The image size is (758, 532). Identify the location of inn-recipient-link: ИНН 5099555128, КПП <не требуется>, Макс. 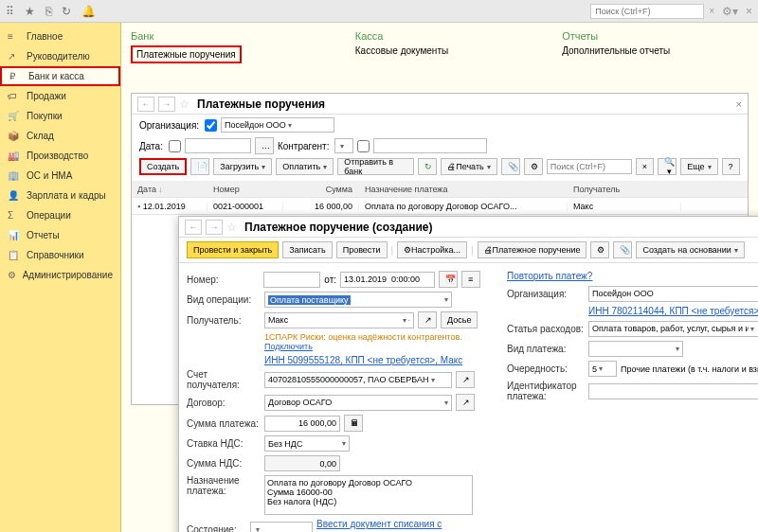
(364, 360).